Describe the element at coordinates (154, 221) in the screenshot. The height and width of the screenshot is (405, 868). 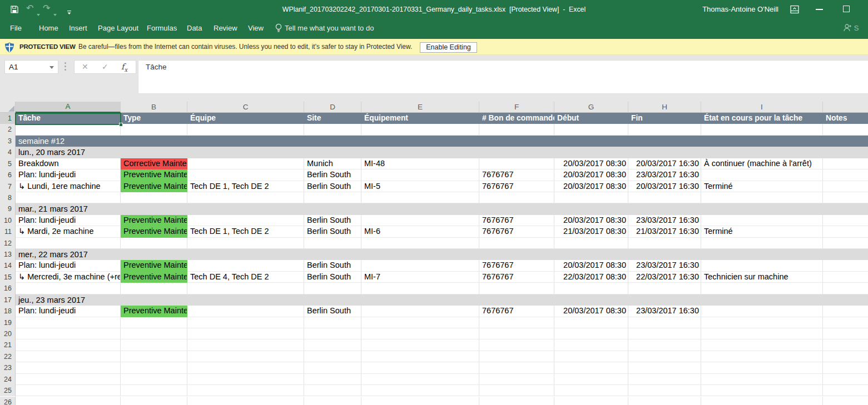
I see `cell-B10: Preventive Maintenance` at that location.